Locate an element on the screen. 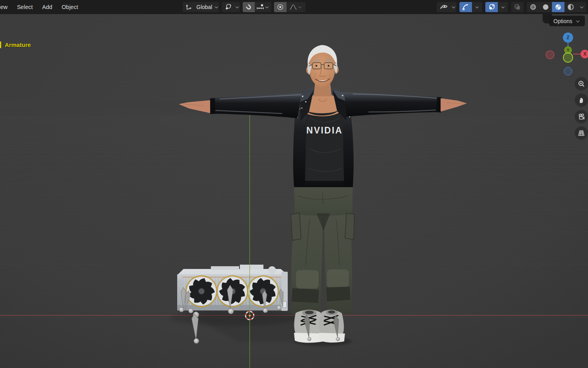  menu-object: Object is located at coordinates (70, 7).